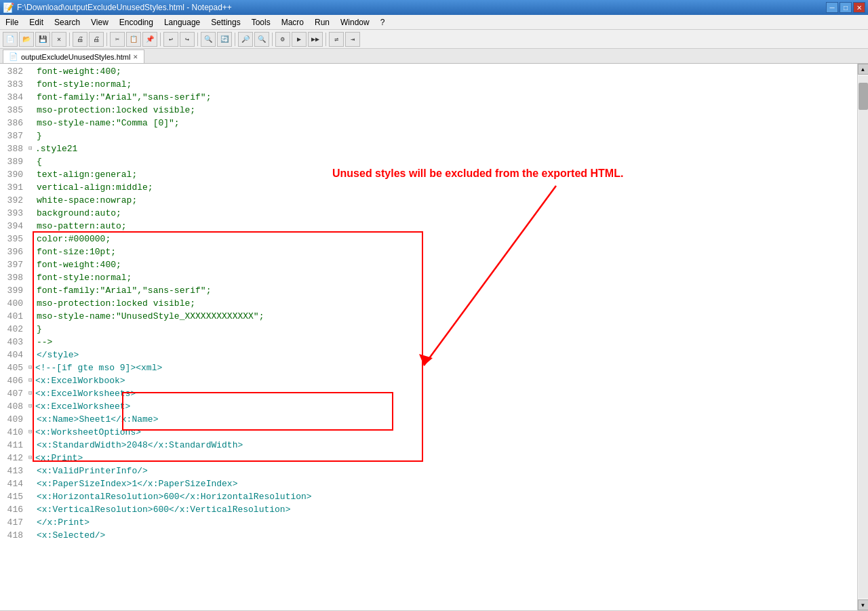  Describe the element at coordinates (434, 7) in the screenshot. I see `title-bar: 📝 F:\Download\outputExcludeUnusedStyles.…` at that location.